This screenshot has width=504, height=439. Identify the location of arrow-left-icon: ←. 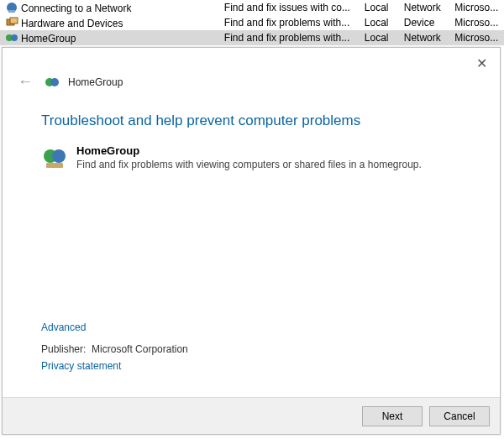
(25, 81).